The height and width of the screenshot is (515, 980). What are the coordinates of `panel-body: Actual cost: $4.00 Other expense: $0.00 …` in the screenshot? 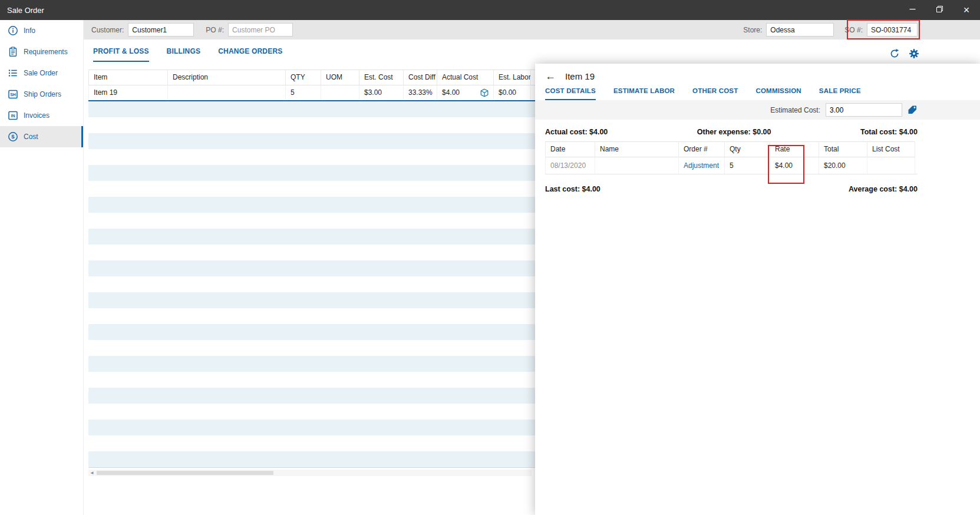 It's located at (758, 160).